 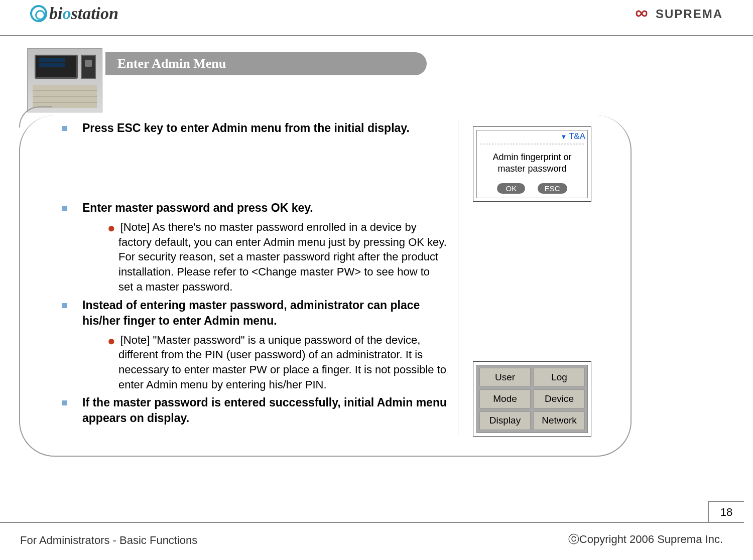 What do you see at coordinates (265, 410) in the screenshot?
I see `bullet-4-text: If the master password is entered succes…` at bounding box center [265, 410].